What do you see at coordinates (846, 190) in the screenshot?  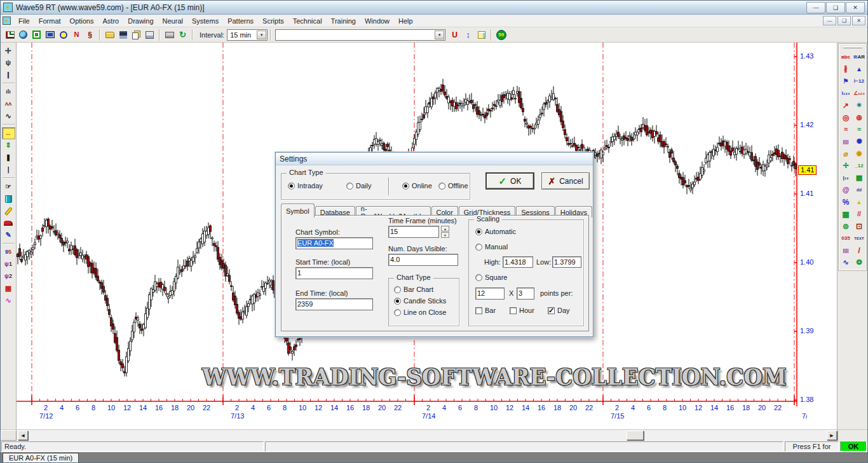 I see `spiral-tool-icon: @` at bounding box center [846, 190].